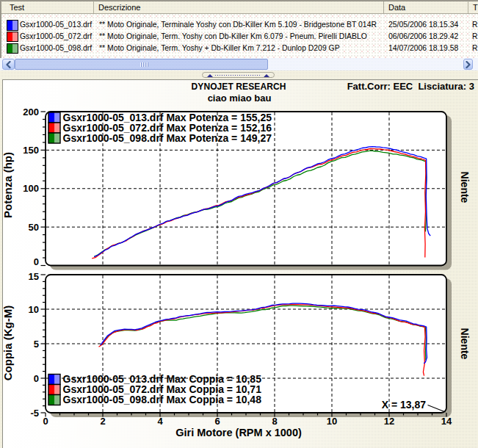 The height and width of the screenshot is (448, 478). What do you see at coordinates (7, 185) in the screenshot?
I see `y-axis-title-potenza: Potenza (hp)` at bounding box center [7, 185].